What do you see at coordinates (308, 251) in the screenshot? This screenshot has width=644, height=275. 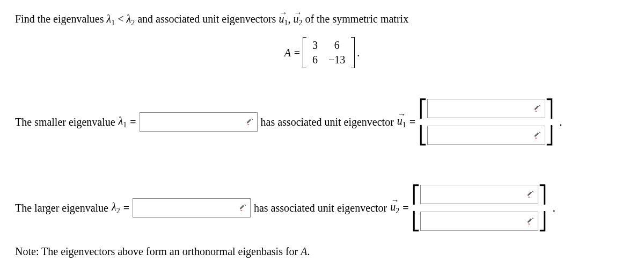 I see `note-period: .` at bounding box center [308, 251].